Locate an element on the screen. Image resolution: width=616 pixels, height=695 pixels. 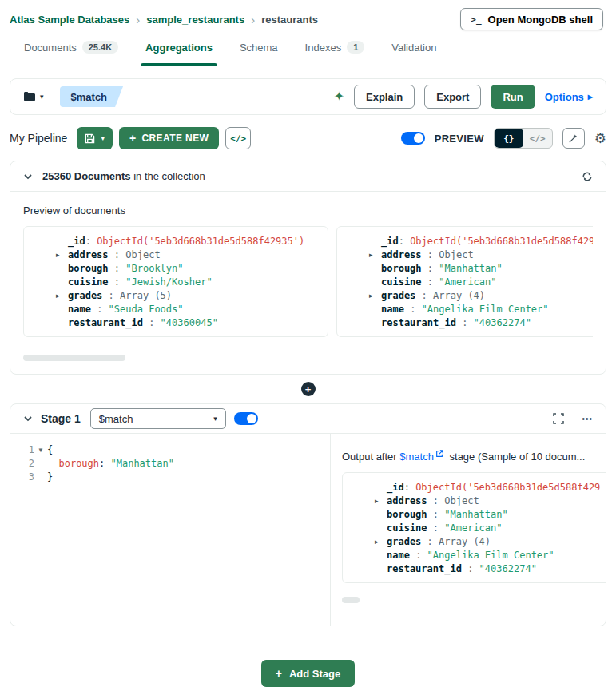
document-field-row: name : "Seuda Foods" is located at coordinates (173, 310).